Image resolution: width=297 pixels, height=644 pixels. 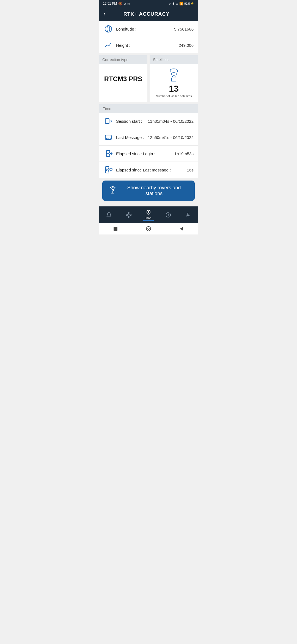 I want to click on session-start-row: Session start : 11h31m04s - 06/10/2022, so click(x=148, y=121).